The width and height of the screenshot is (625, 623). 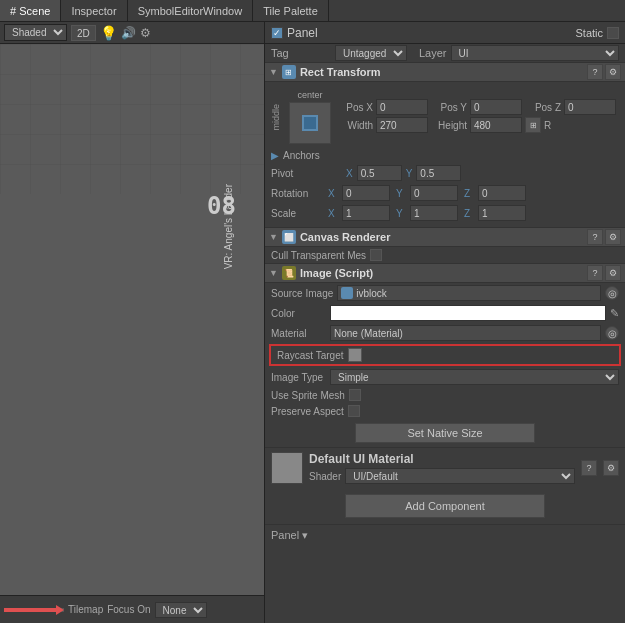 I want to click on sprite-mesh-checkbox, so click(x=355, y=395).